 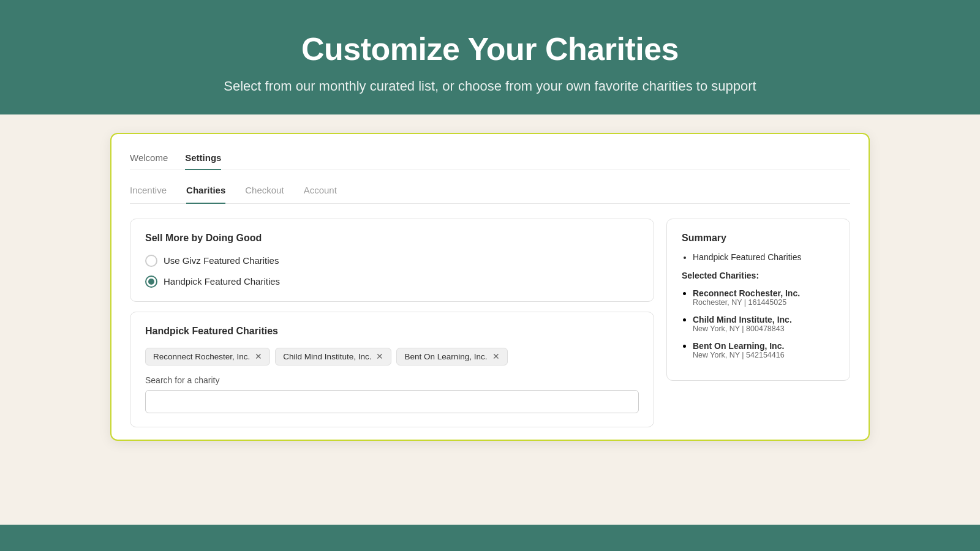 I want to click on sell-more-title: Sell More by Doing Good, so click(x=392, y=238).